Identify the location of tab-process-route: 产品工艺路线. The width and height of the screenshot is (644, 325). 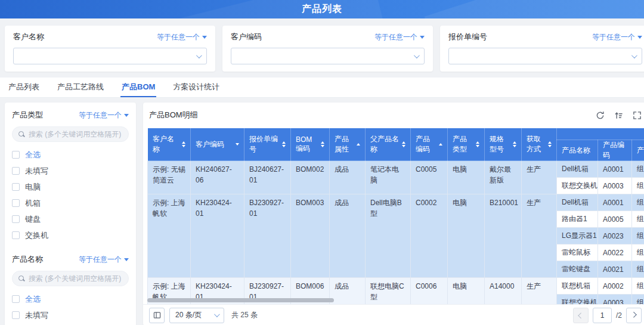
(80, 87).